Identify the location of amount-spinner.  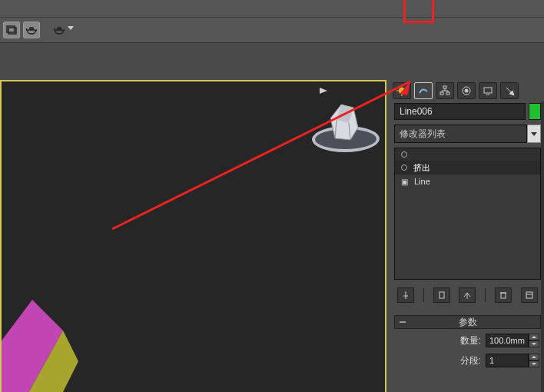
(512, 341).